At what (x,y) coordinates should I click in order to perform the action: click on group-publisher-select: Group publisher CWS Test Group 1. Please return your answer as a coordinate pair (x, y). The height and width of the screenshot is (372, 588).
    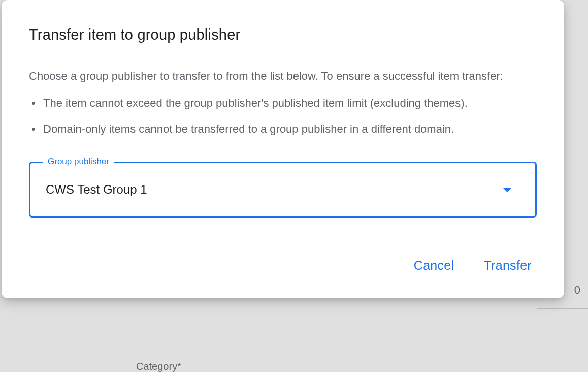
    Looking at the image, I should click on (283, 190).